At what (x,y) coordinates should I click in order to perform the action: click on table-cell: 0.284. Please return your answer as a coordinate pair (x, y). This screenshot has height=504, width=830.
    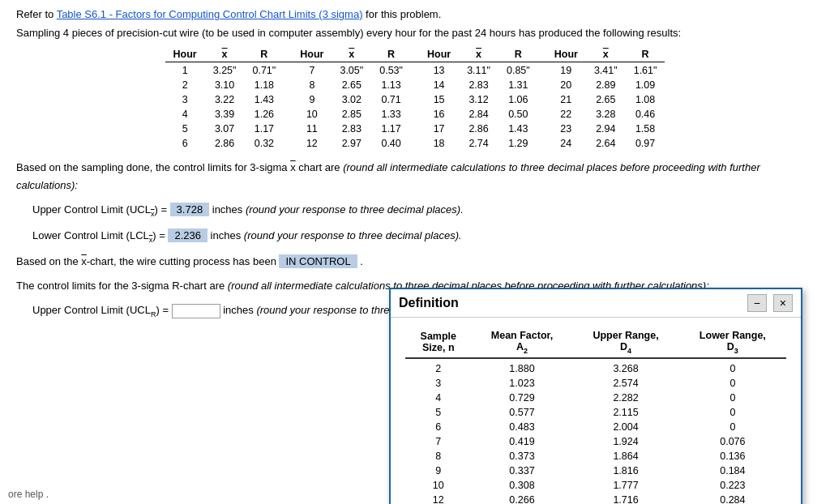
    Looking at the image, I should click on (733, 498).